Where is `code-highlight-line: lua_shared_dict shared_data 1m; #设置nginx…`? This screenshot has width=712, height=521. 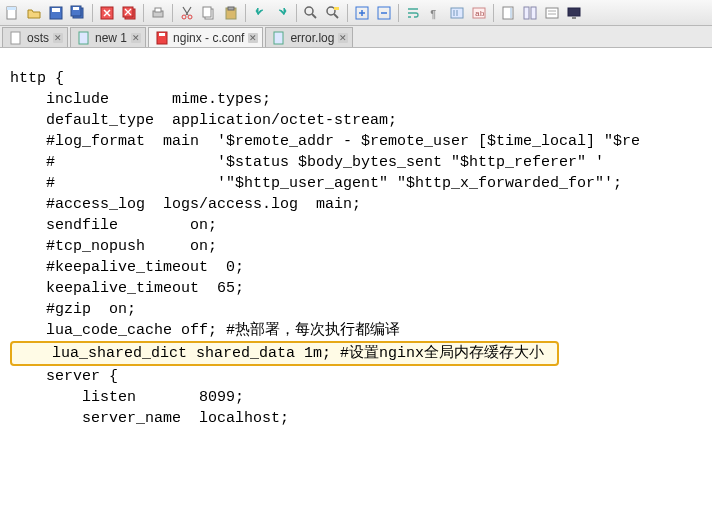 code-highlight-line: lua_shared_dict shared_data 1m; #设置nginx… is located at coordinates (361, 354).